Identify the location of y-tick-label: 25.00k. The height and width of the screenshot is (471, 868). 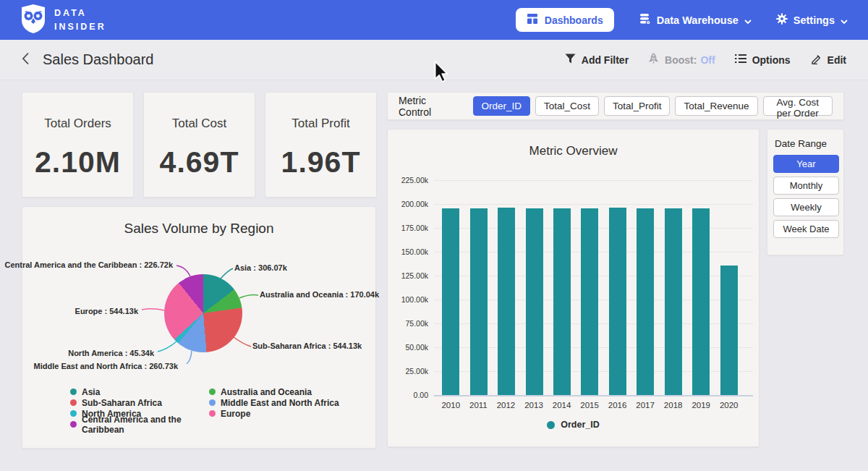
(417, 371).